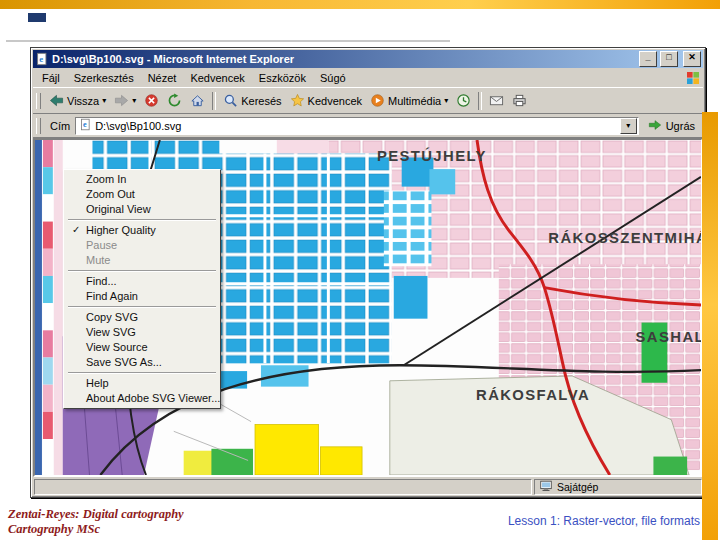 The image size is (720, 540). I want to click on go-button: Ugrás, so click(672, 126).